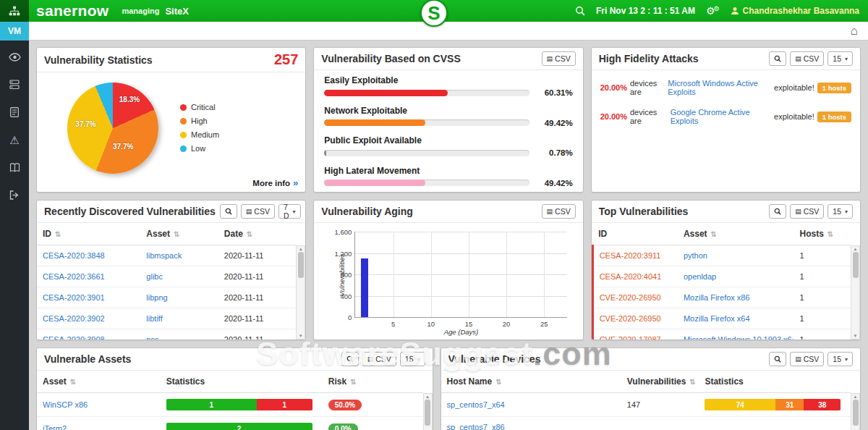 This screenshot has height=430, width=868. I want to click on legend-label: Critical, so click(203, 107).